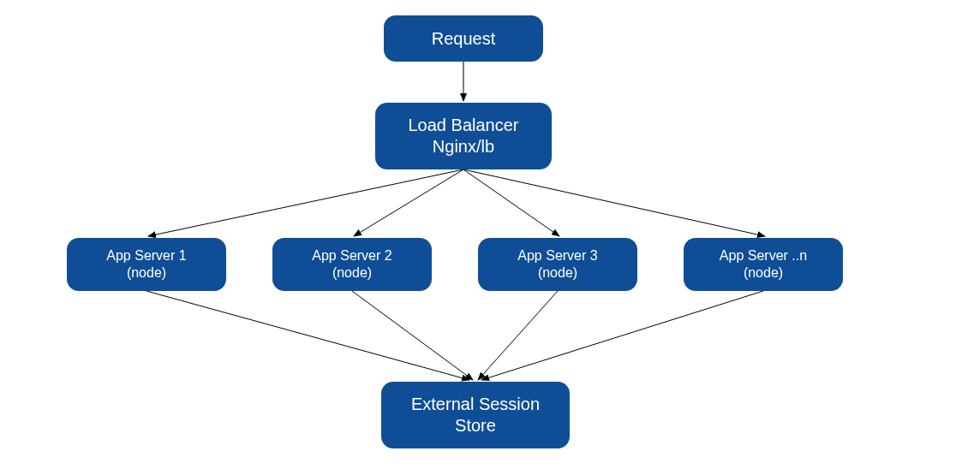 Image resolution: width=980 pixels, height=469 pixels. Describe the element at coordinates (464, 39) in the screenshot. I see `node-request-label: Request` at that location.